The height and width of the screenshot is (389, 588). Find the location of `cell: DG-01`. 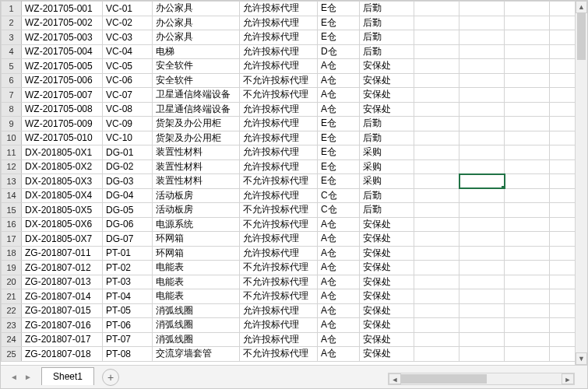

cell: DG-01 is located at coordinates (128, 152).